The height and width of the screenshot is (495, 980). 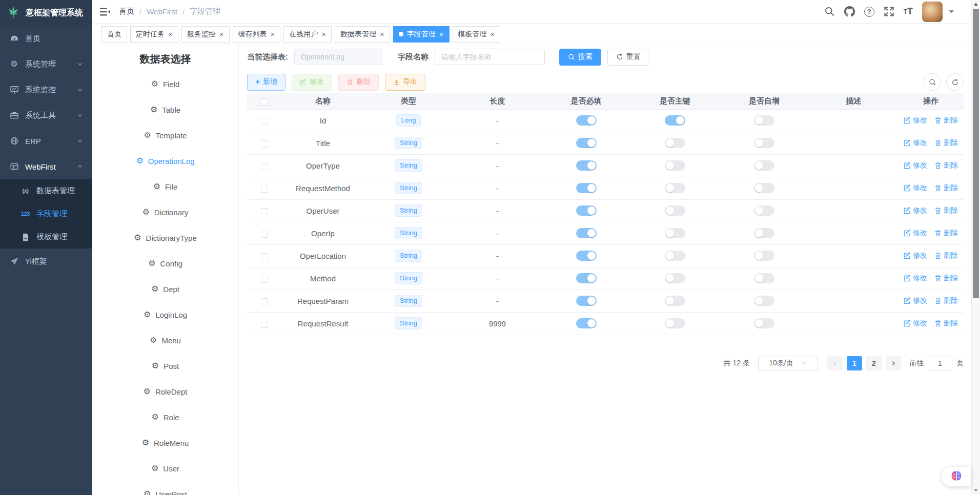 What do you see at coordinates (46, 261) in the screenshot?
I see `sidebar-item-yi-framework: Yi框架` at bounding box center [46, 261].